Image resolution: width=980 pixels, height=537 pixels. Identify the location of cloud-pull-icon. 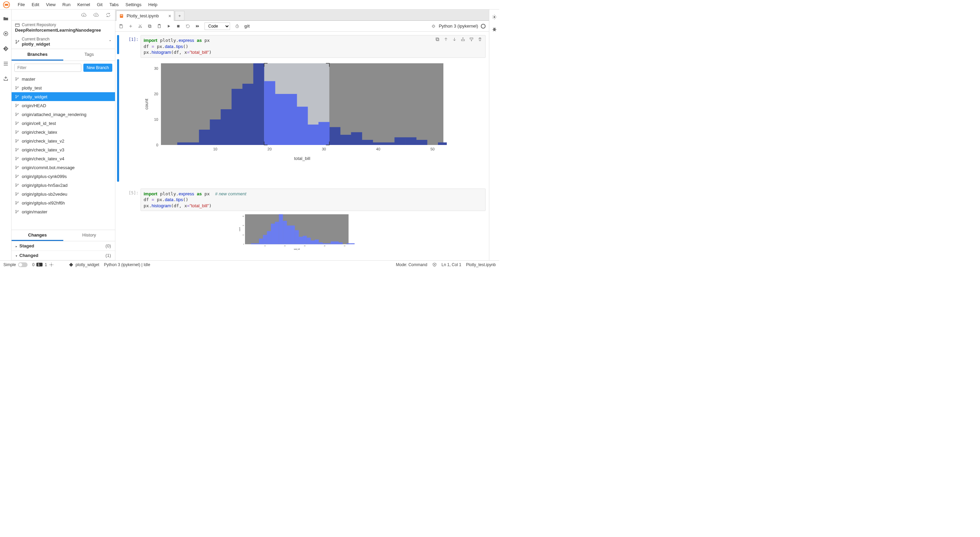
(84, 15).